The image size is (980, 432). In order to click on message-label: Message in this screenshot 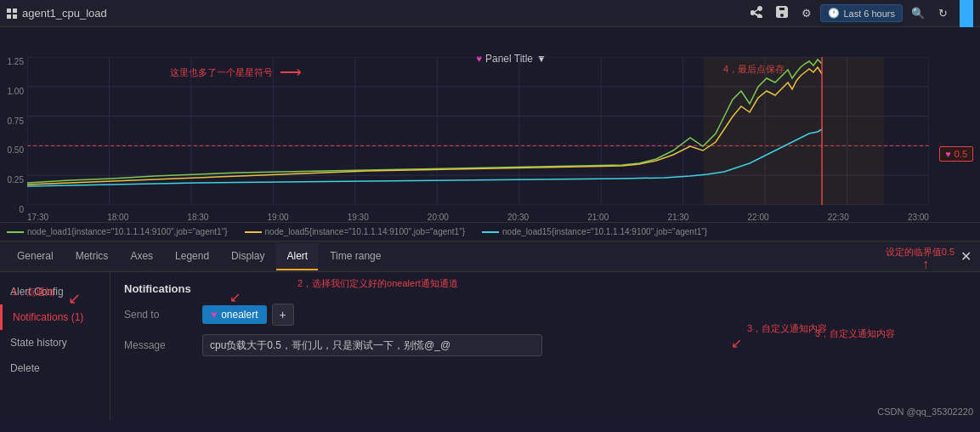, I will do `click(158, 343)`.